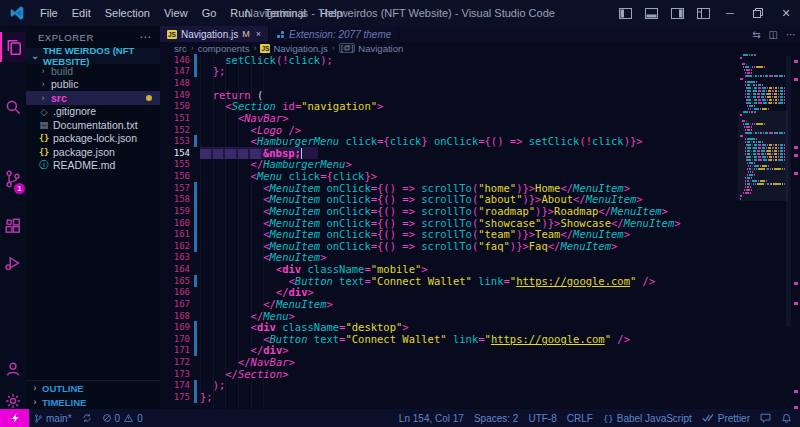 The image size is (800, 427). I want to click on menu-help: Help, so click(332, 13).